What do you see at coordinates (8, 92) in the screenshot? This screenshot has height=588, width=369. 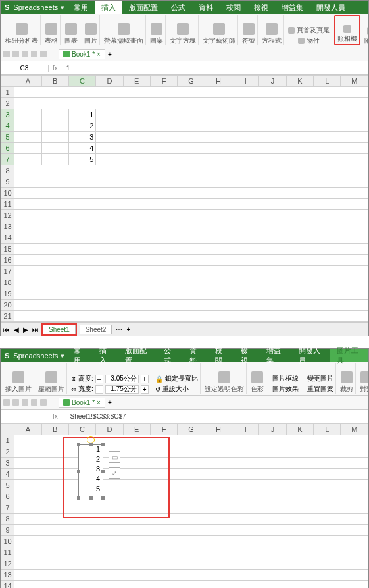 I see `row-1: 1` at bounding box center [8, 92].